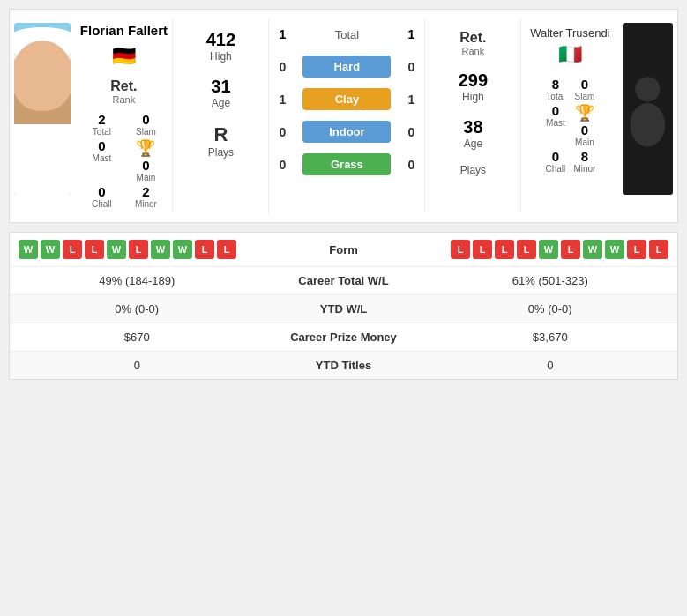  I want to click on clay-score-right: 1, so click(411, 100).